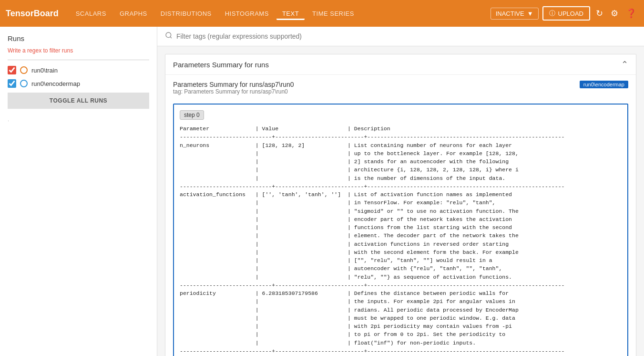 The height and width of the screenshot is (356, 644). Describe the element at coordinates (234, 84) in the screenshot. I see `sub-panel-title: Parameters Summary for runs/asp7\run0` at that location.